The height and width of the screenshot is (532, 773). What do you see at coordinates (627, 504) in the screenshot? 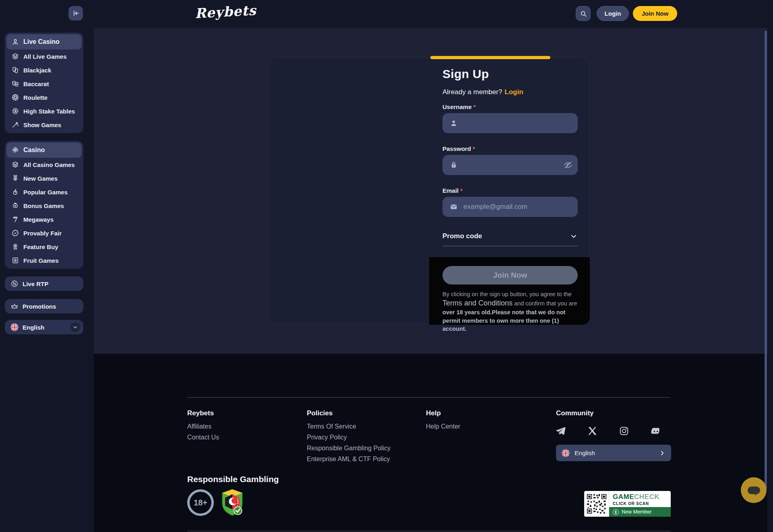
I see `gamecheck-badge: GAMECHECK CLICK OR SCAN New Member` at bounding box center [627, 504].